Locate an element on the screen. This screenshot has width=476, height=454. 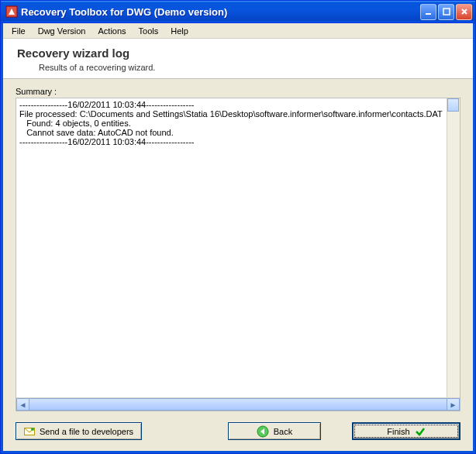
scroll-left-button: ◄ is located at coordinates (23, 404).